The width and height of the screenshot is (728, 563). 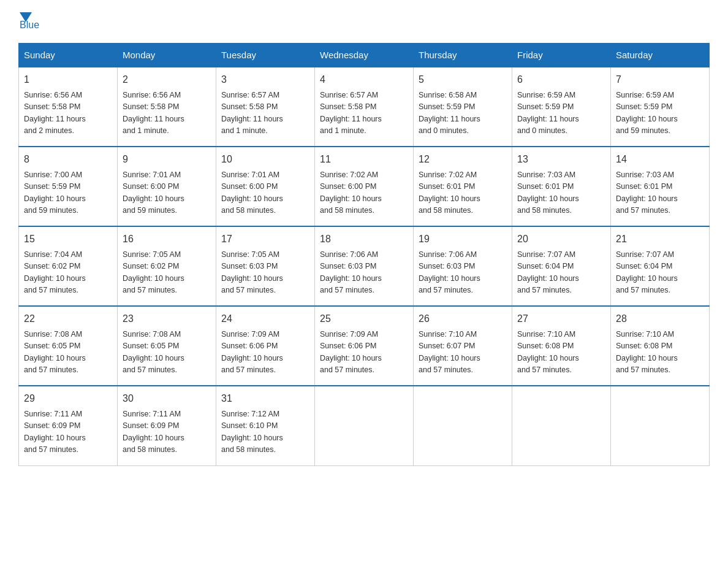 What do you see at coordinates (660, 239) in the screenshot?
I see `day-number: 21` at bounding box center [660, 239].